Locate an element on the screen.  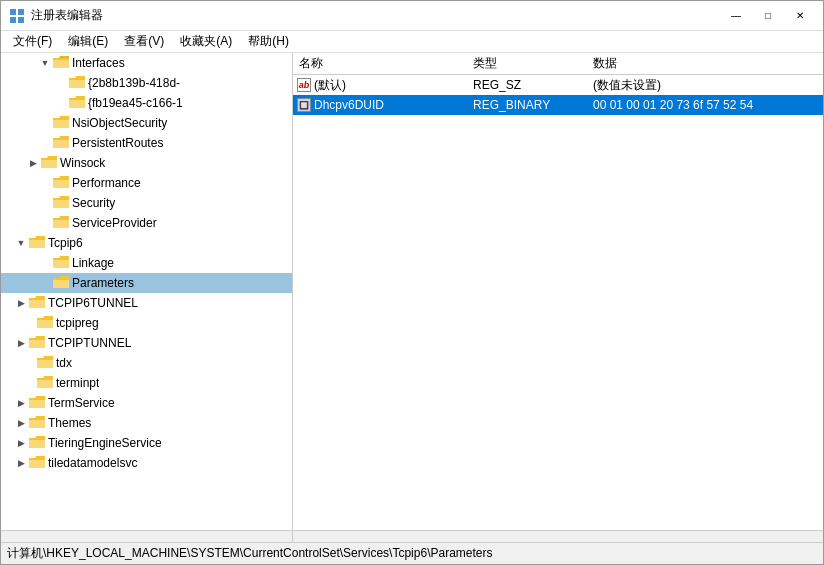
folder-icon-terminpt is located at coordinates (45, 383).